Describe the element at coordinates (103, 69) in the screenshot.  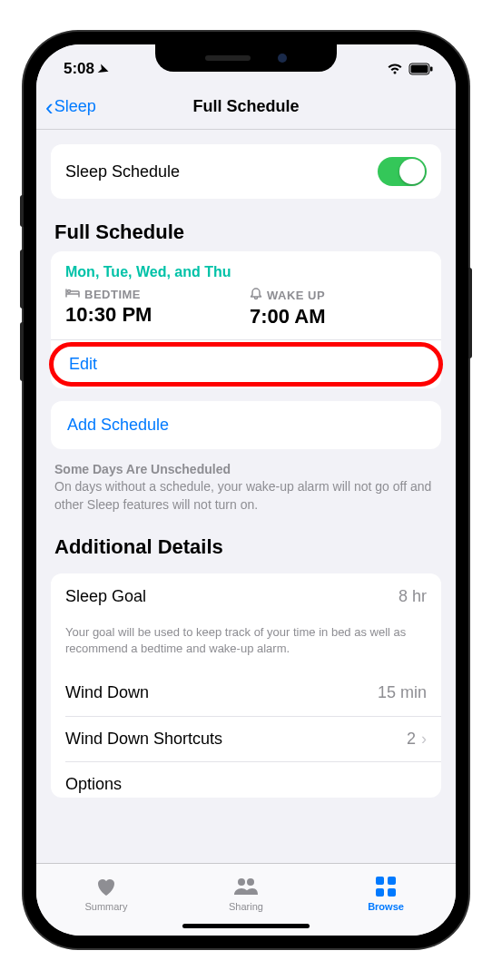
I see `location-arrow-icon: ➤` at that location.